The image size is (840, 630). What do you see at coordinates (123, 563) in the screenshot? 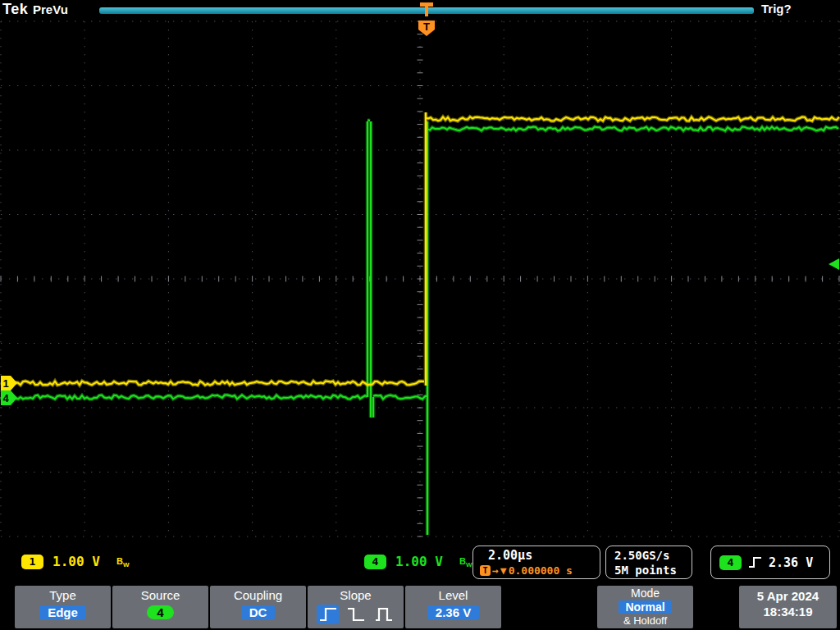
I see `ch1-bandwidth-icon: BW` at bounding box center [123, 563].